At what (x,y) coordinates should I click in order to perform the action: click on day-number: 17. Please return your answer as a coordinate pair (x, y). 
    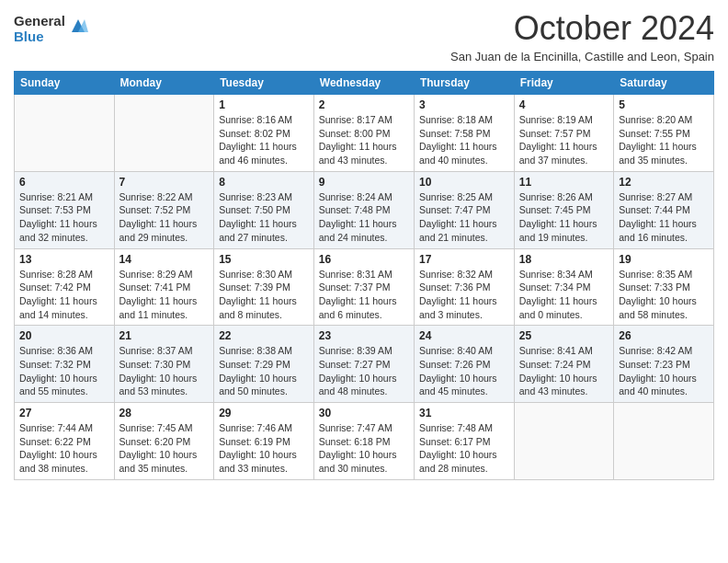
    Looking at the image, I should click on (464, 259).